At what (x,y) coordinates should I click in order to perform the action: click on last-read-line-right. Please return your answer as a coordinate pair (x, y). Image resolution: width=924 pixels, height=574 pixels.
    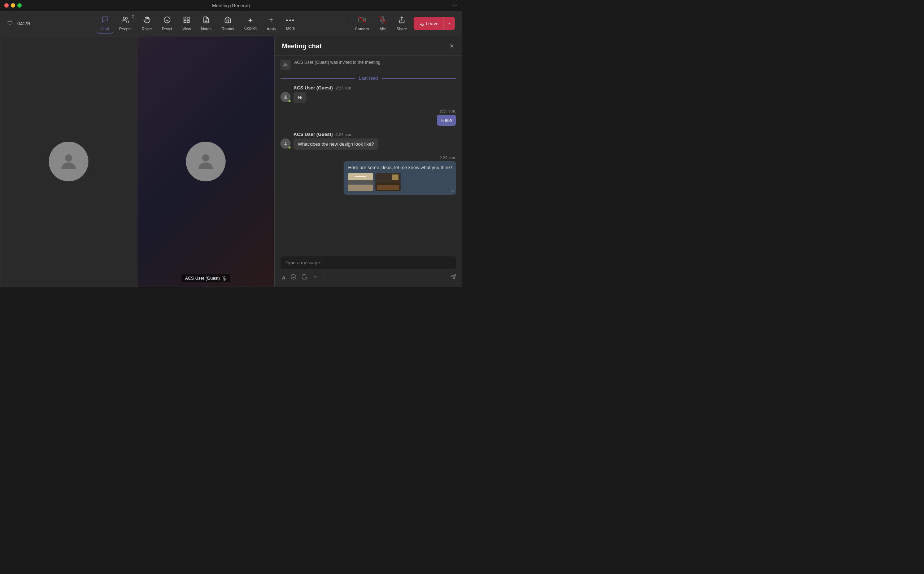
    Looking at the image, I should click on (419, 78).